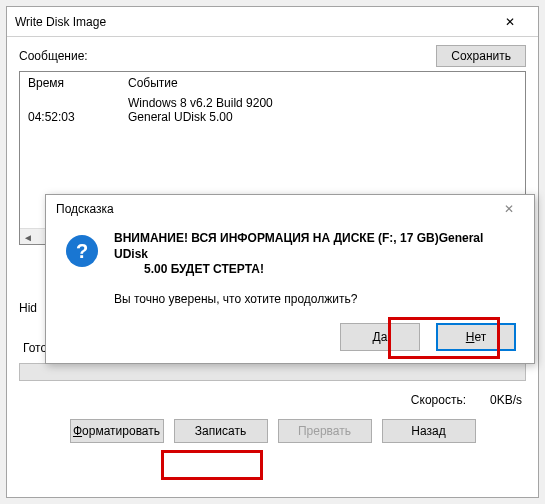 The height and width of the screenshot is (504, 545). Describe the element at coordinates (316, 299) in the screenshot. I see `confirm-question: Вы точно уверены, что хотите продолжить?` at that location.